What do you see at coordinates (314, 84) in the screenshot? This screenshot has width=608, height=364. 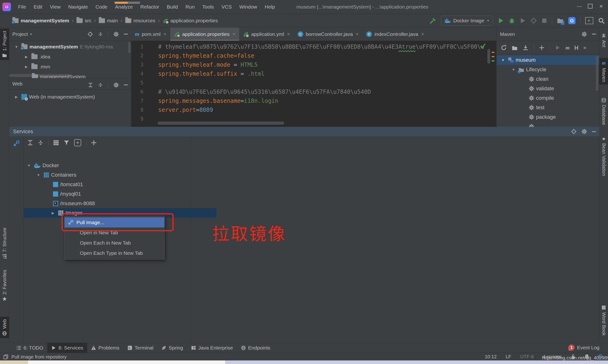 I see `editor-code: 1# thymeleaf\u9875\u9762\u7F13\u5B58\u8B…` at bounding box center [314, 84].